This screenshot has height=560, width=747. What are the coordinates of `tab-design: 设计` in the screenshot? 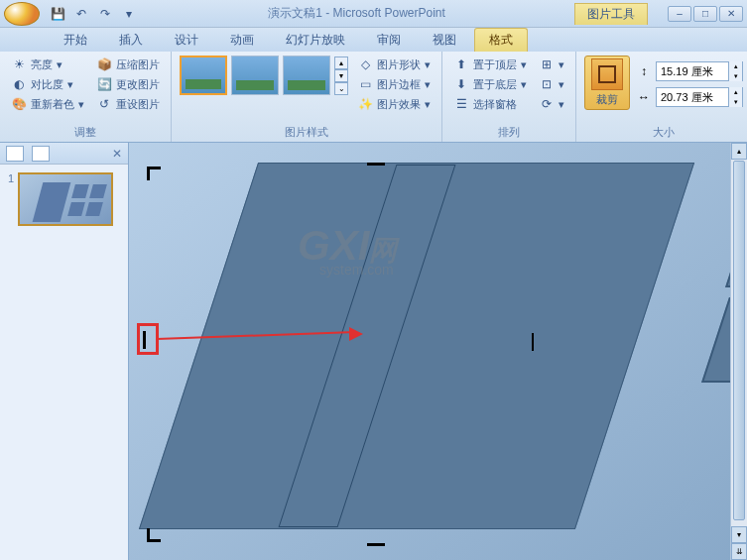 It's located at (187, 40).